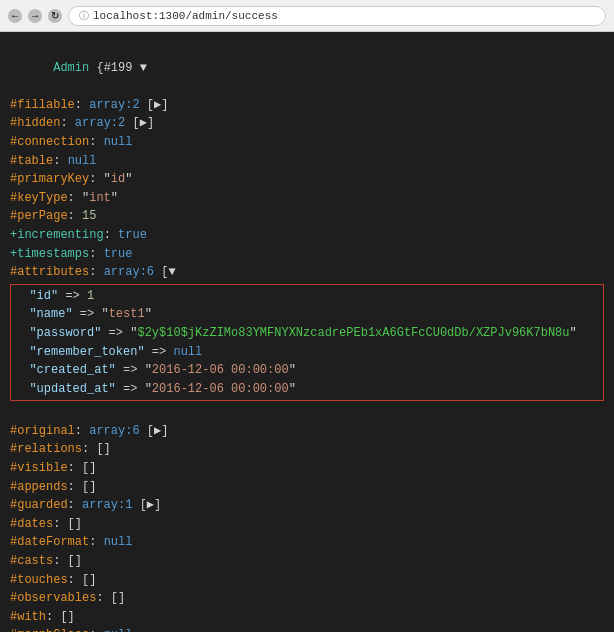 The image size is (614, 632). Describe the element at coordinates (307, 352) in the screenshot. I see `attr-remember-token: "remember_token" => null` at that location.